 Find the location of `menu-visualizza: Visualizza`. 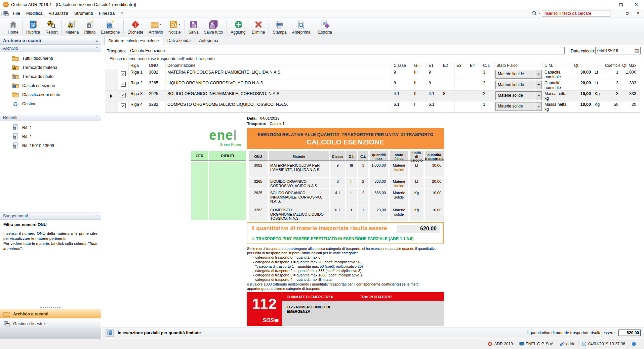

menu-visualizza: Visualizza is located at coordinates (58, 13).